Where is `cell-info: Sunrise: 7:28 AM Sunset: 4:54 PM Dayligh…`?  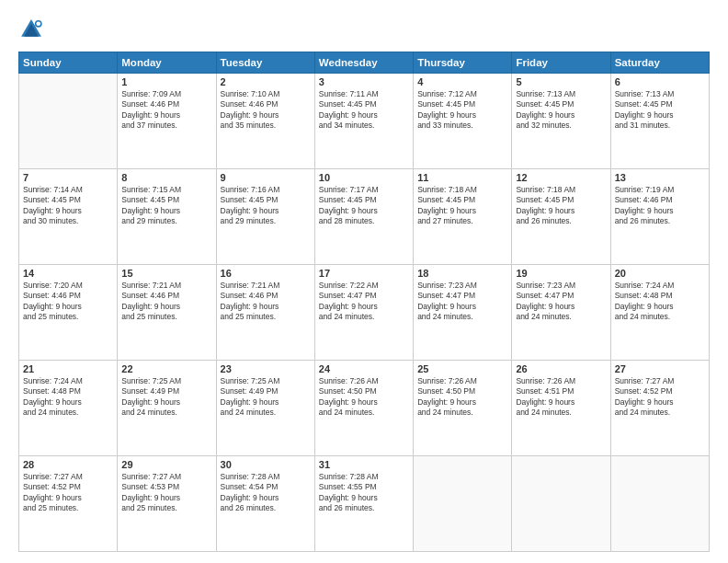
cell-info: Sunrise: 7:28 AM Sunset: 4:54 PM Dayligh… is located at coordinates (266, 493).